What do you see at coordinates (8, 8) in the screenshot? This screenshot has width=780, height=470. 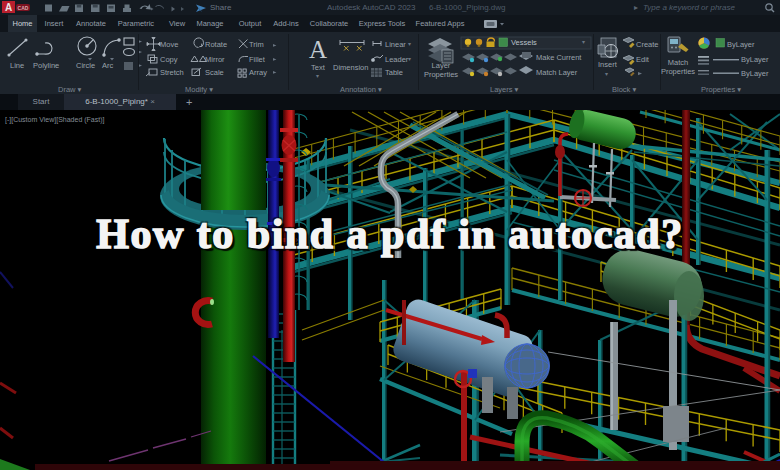 I see `svg-text: A` at bounding box center [8, 8].